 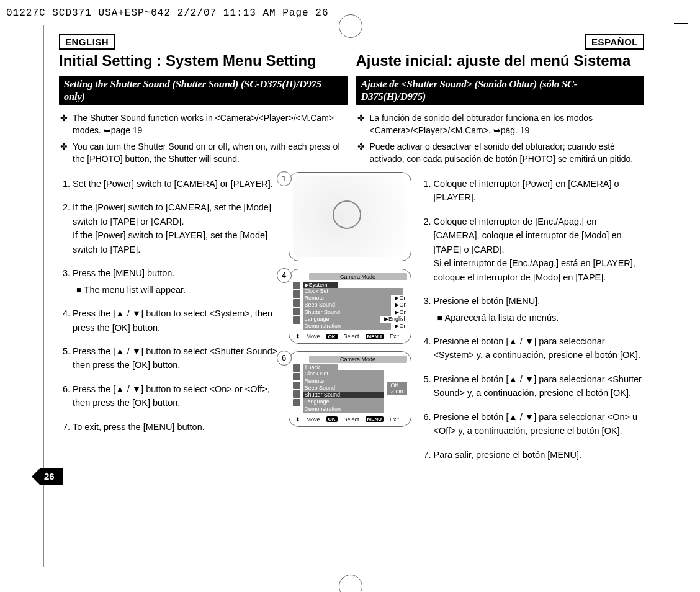 What do you see at coordinates (204, 110) in the screenshot?
I see `column-english: Initial Setting : System Menu Setting Se…` at bounding box center [204, 110].